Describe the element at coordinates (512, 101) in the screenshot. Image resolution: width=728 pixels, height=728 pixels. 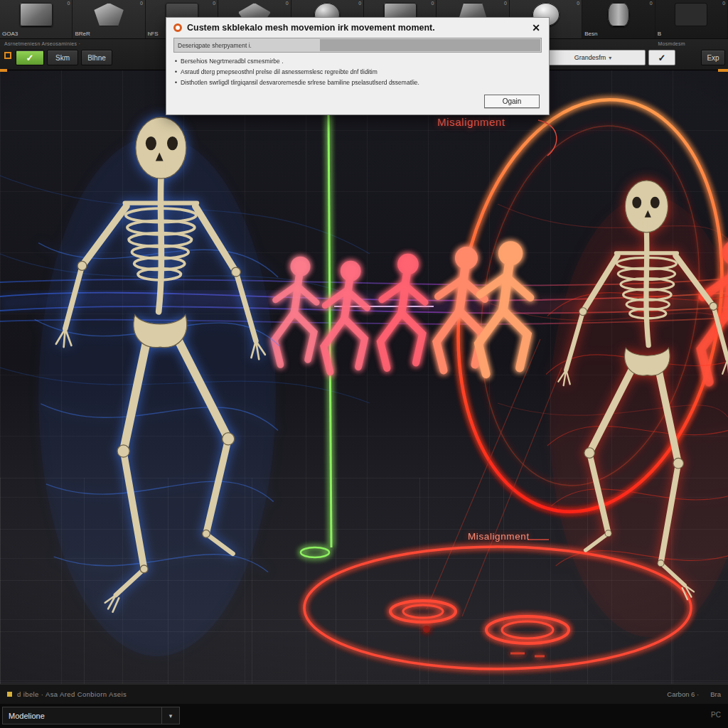
I see `dialog-ok-button: Ogain` at that location.